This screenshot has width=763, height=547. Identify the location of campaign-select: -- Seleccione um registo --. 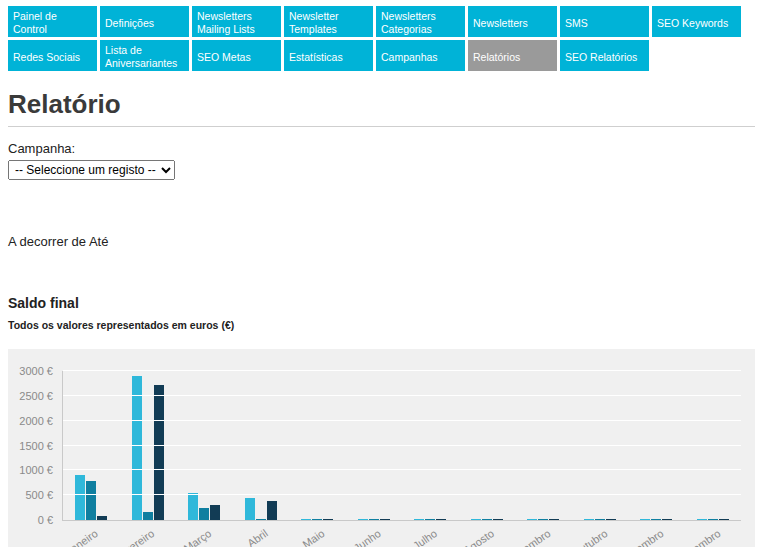
(92, 170).